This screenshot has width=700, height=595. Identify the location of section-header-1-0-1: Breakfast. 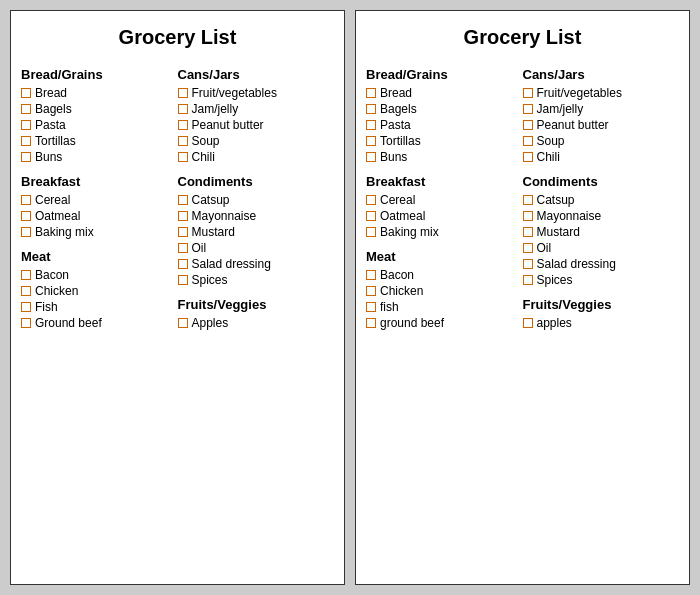
(442, 182).